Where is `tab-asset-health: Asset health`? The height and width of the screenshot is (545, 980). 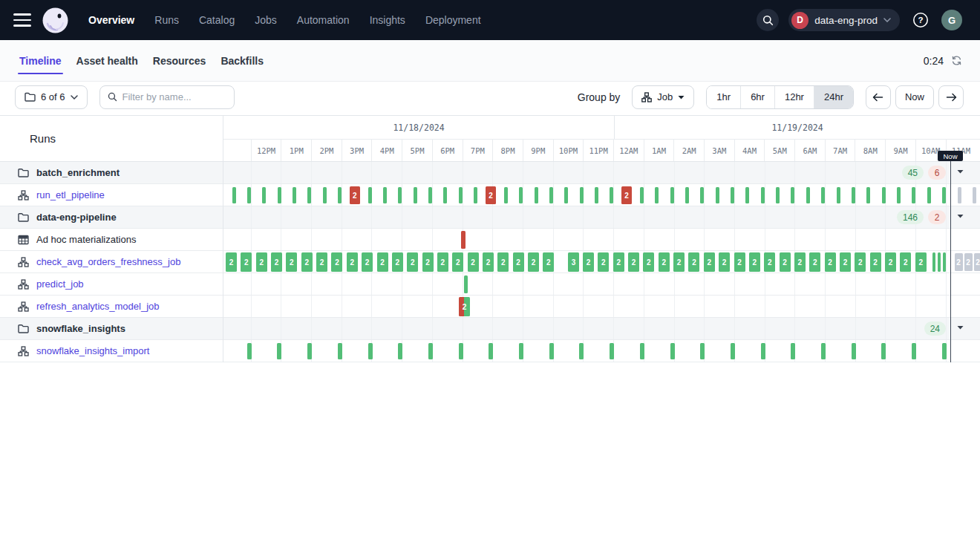 tab-asset-health: Asset health is located at coordinates (107, 61).